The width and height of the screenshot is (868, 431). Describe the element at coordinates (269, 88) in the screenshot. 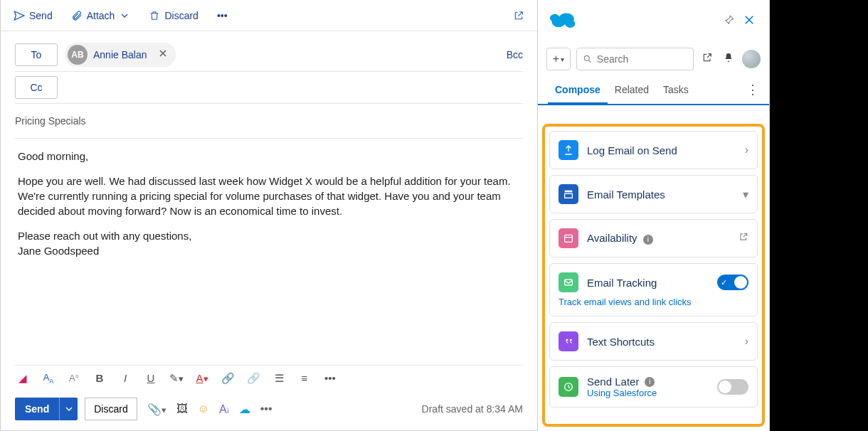

I see `cc-row: Cc` at that location.